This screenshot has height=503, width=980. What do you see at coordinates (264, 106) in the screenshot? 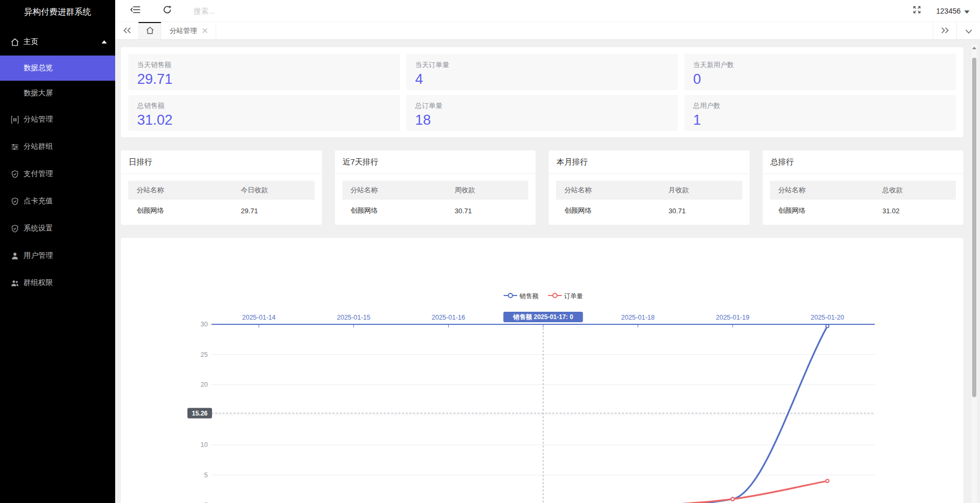
I see `stat-label: 总销售额` at bounding box center [264, 106].